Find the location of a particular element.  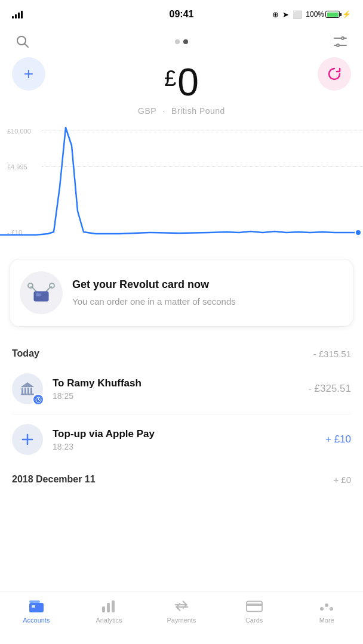

promo-text: Get your Revolut card now You can order … is located at coordinates (154, 293).